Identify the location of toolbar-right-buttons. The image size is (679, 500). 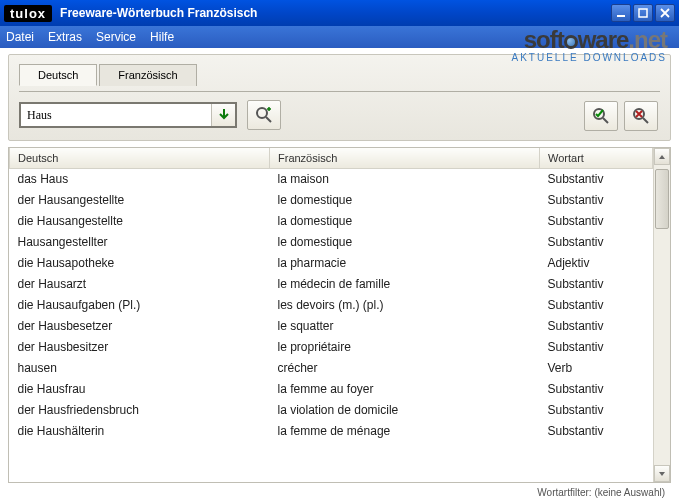
(621, 116).